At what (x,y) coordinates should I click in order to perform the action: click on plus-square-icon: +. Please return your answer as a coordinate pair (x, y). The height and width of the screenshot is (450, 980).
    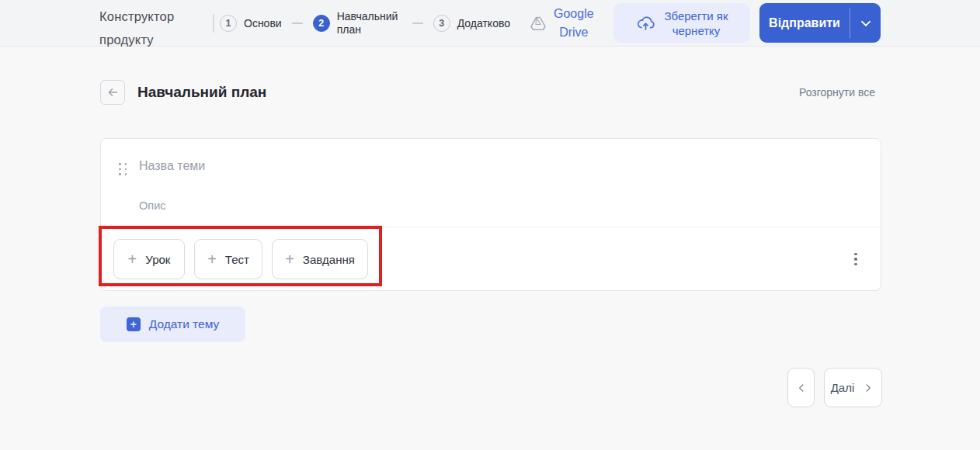
    Looking at the image, I should click on (134, 324).